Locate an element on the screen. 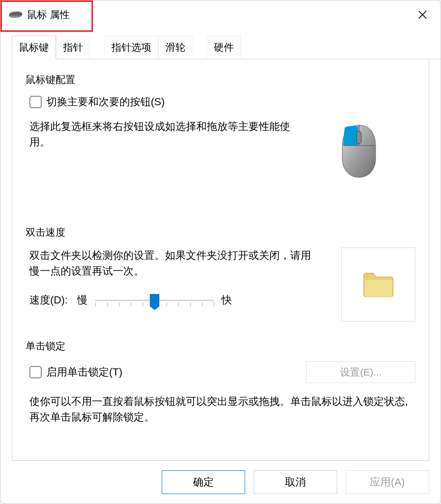 This screenshot has height=504, width=441. click-lock-settings-button: 设置(E)... is located at coordinates (361, 372).